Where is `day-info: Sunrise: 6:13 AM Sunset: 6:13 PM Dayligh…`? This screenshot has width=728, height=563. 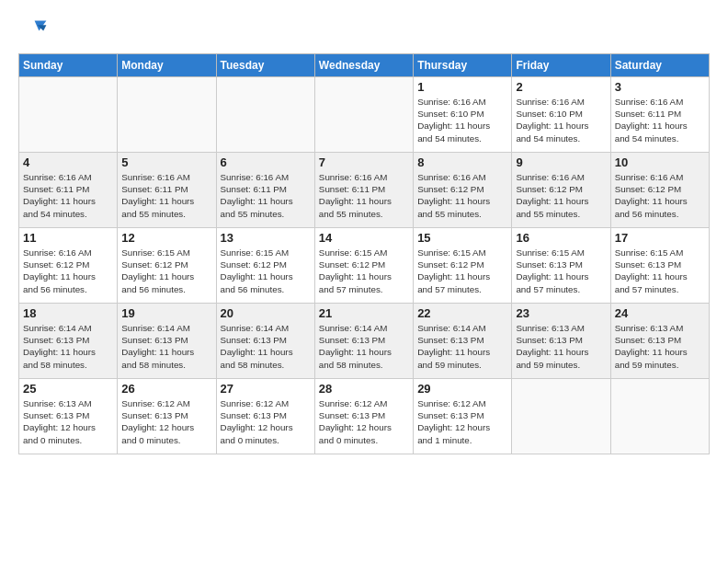 day-info: Sunrise: 6:13 AM Sunset: 6:13 PM Dayligh… is located at coordinates (660, 346).